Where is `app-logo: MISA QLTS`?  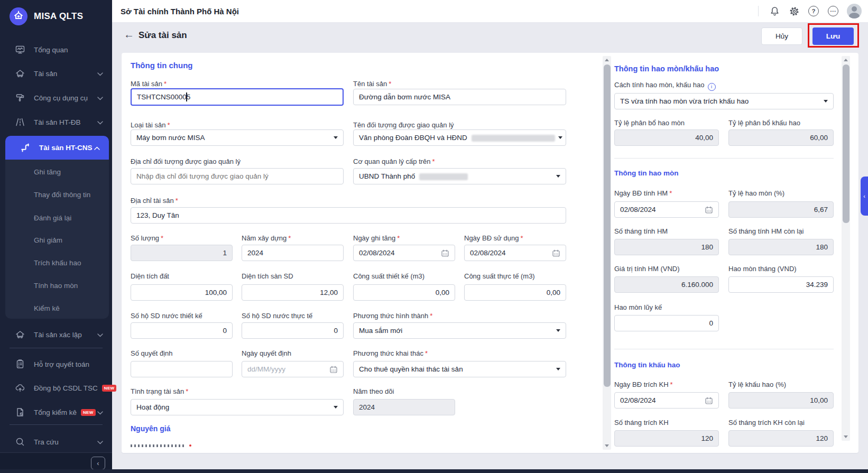 app-logo: MISA QLTS is located at coordinates (56, 16).